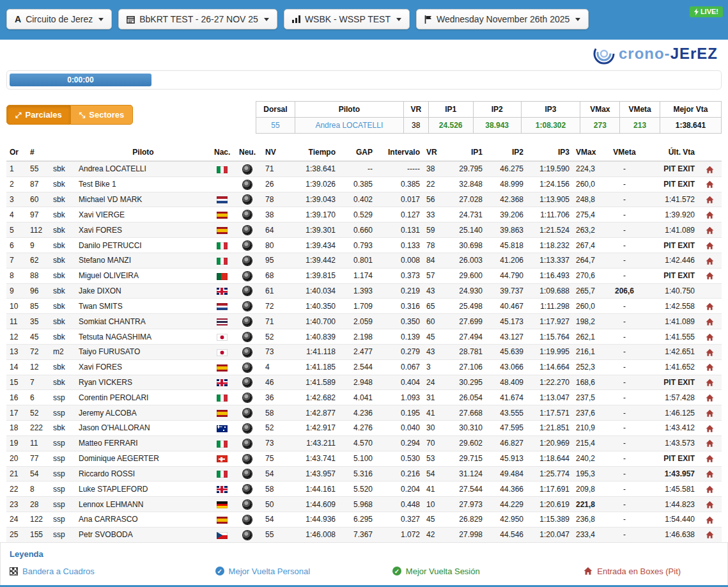 This screenshot has width=728, height=587. Describe the element at coordinates (143, 215) in the screenshot. I see `rider-name-link: Xavi VIERGE` at that location.